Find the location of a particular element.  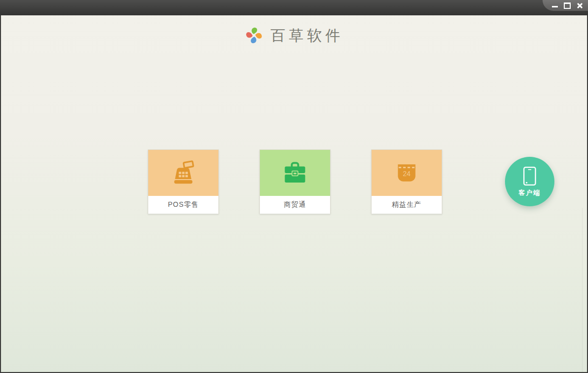

titlebar is located at coordinates (294, 8).